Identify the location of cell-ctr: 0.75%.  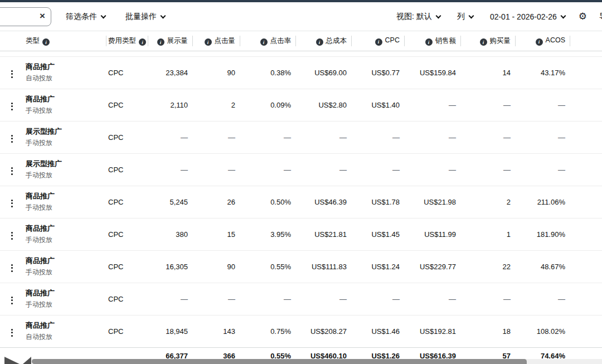
(268, 331).